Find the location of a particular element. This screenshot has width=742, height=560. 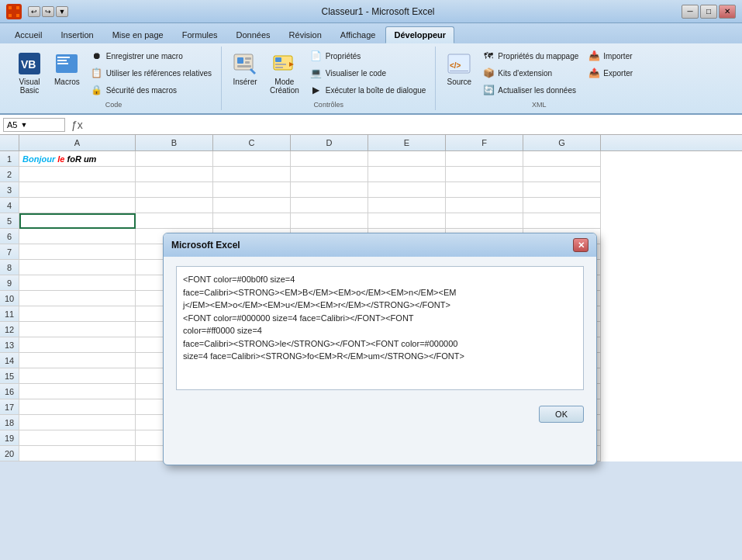

cell-c1 is located at coordinates (252, 159).